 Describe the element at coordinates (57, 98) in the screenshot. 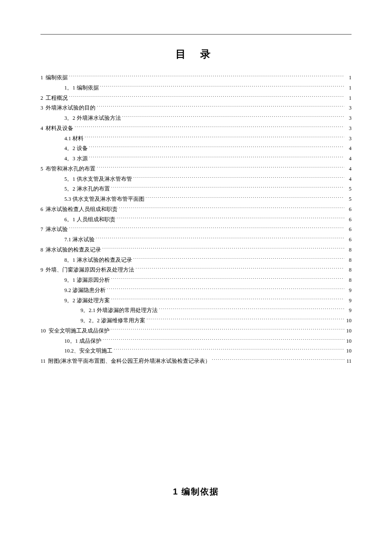

I see `toc-entry-label: 工程概况` at that location.